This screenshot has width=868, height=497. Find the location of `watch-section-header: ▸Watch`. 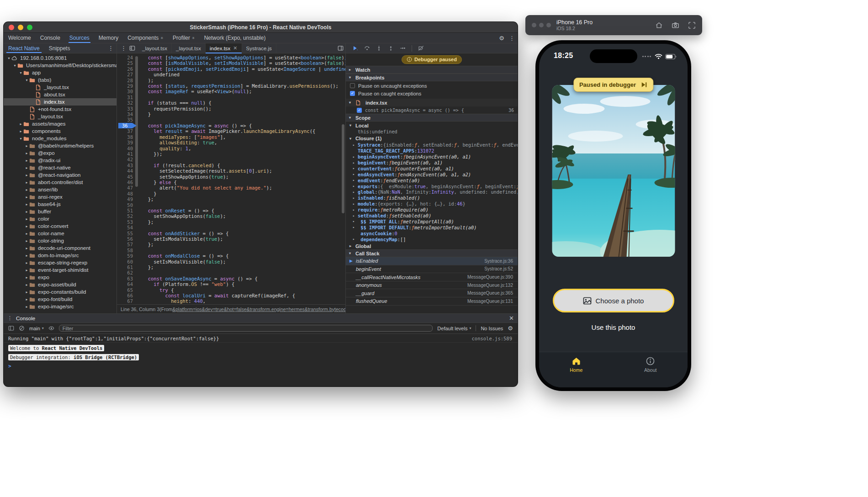

watch-section-header: ▸Watch is located at coordinates (432, 69).